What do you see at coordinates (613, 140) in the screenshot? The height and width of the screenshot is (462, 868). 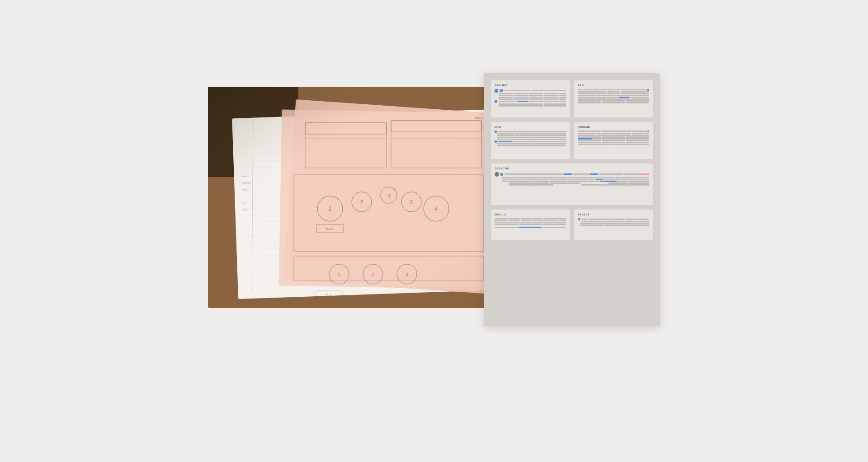 I see `income-section: INCOME` at bounding box center [613, 140].